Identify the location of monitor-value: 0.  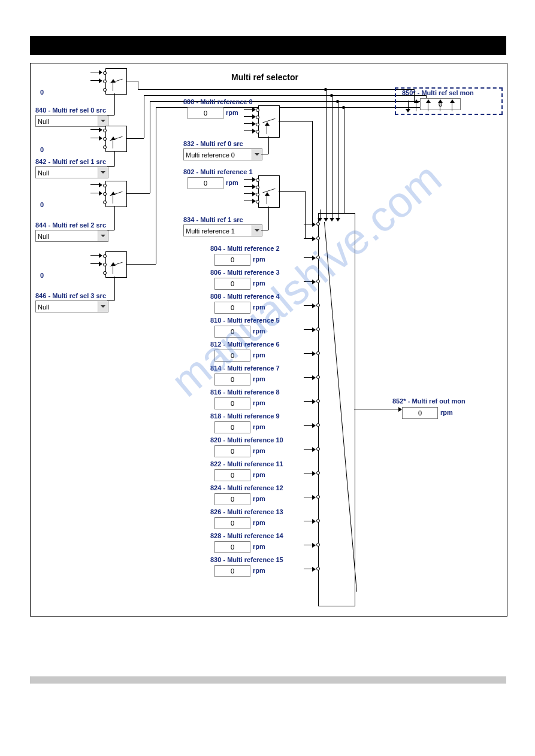
(420, 413).